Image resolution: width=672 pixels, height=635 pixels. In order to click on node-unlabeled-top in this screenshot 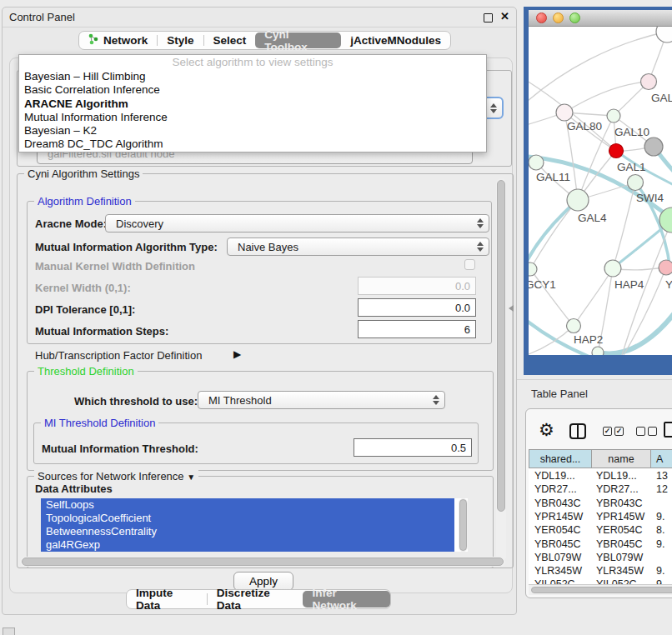, I will do `click(664, 35)`.